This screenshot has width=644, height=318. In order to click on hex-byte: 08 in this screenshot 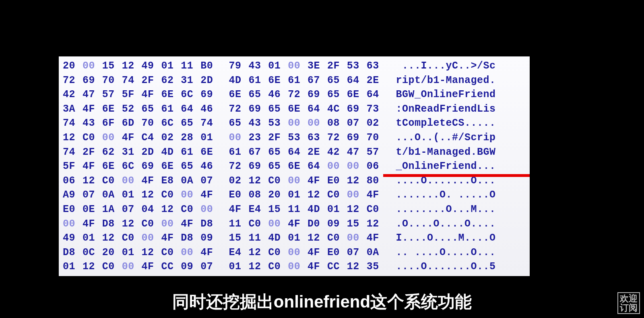, I will do `click(258, 195)`.